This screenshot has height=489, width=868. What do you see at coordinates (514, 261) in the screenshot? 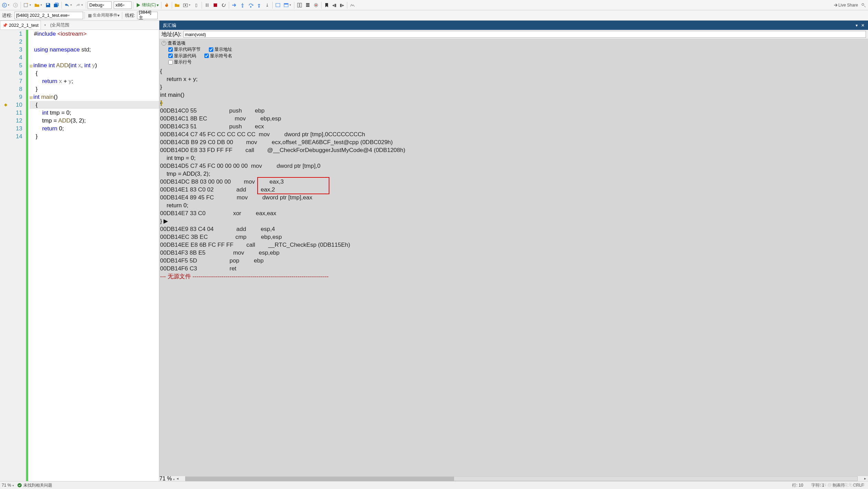
I see `disasm-line: 00DB14F5 5D pop ebp` at bounding box center [514, 261].